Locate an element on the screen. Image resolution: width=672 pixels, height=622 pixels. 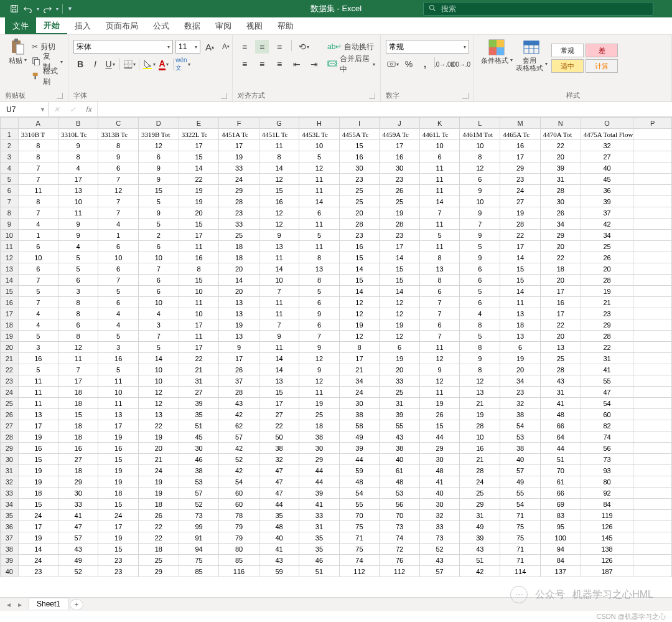
align-middle-icon: ≡ is located at coordinates (262, 47).